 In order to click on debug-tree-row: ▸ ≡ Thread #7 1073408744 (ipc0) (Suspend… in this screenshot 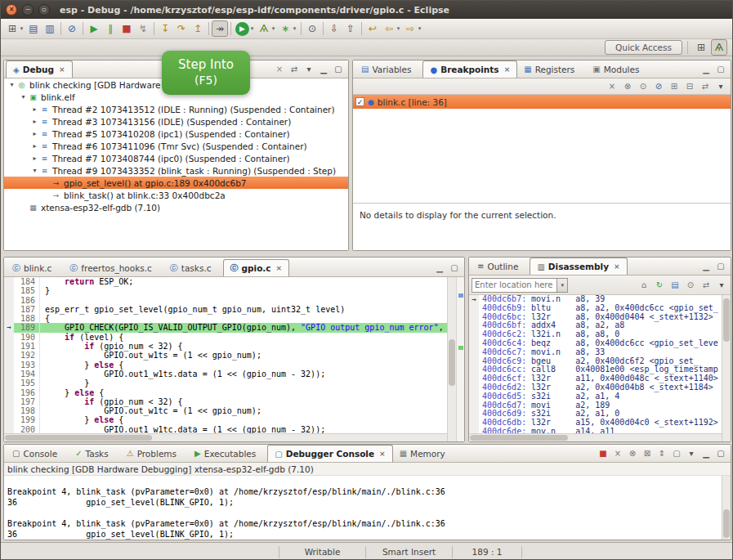, I will do `click(177, 159)`.